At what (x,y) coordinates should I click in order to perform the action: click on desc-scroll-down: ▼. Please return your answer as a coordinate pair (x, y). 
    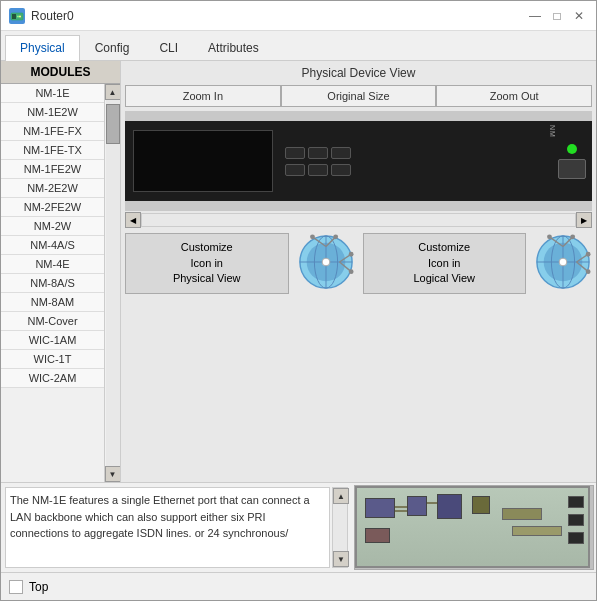
    Looking at the image, I should click on (341, 559).